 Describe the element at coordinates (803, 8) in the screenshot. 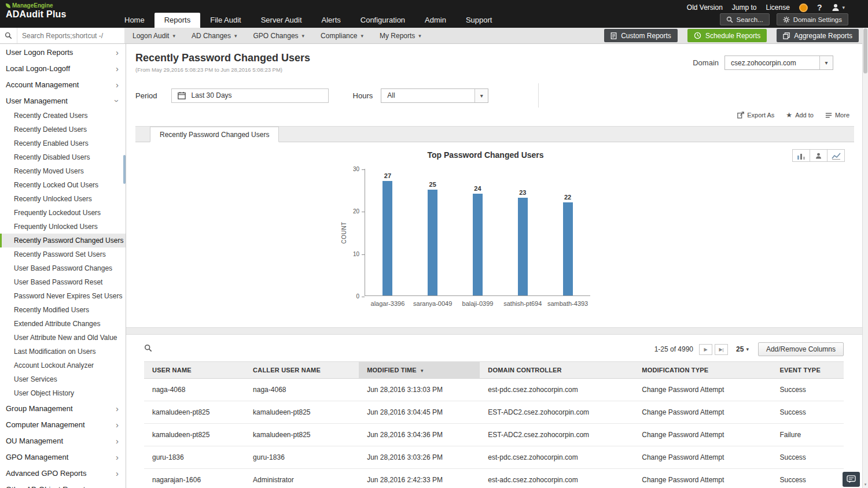

I see `feedback-icon` at that location.